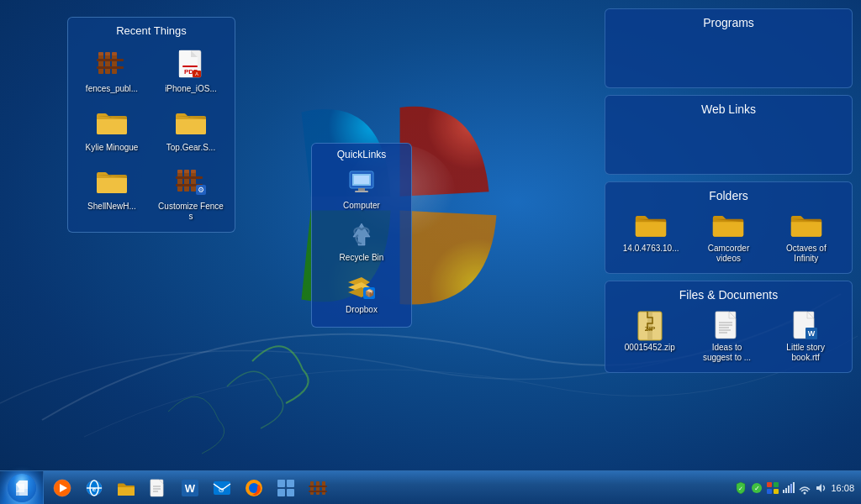  I want to click on file-item-rtf: W Little story book.rtf, so click(806, 336).